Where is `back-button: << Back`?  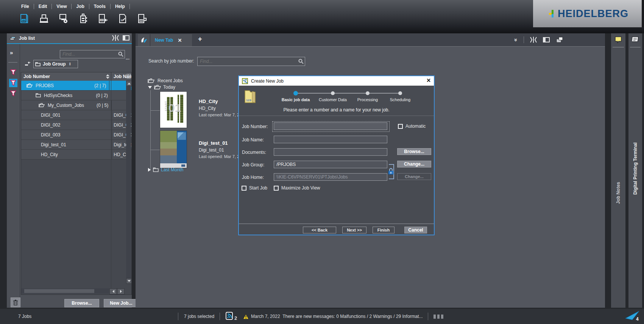
back-button: << Back is located at coordinates (320, 230).